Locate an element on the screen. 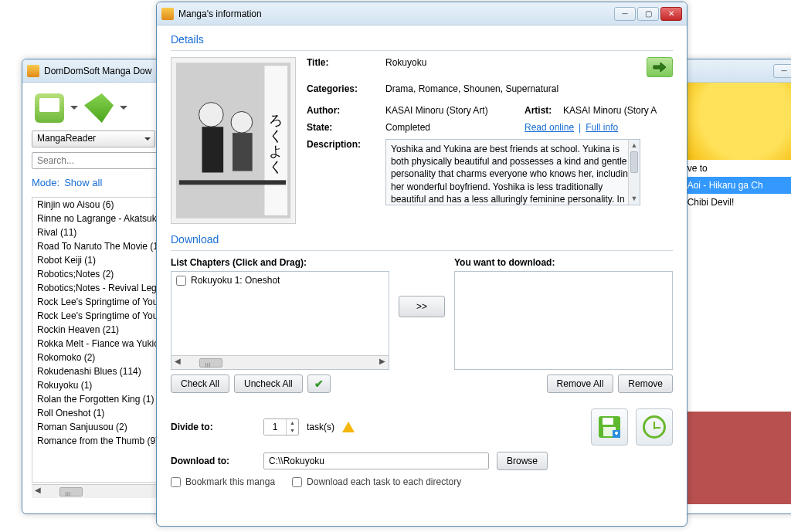 The width and height of the screenshot is (791, 532). download-listbox is located at coordinates (564, 320).